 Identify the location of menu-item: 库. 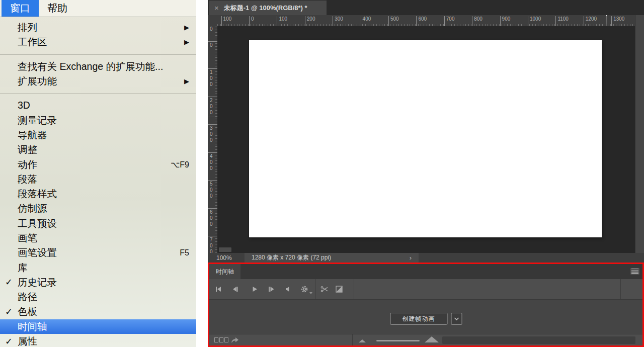
(98, 268).